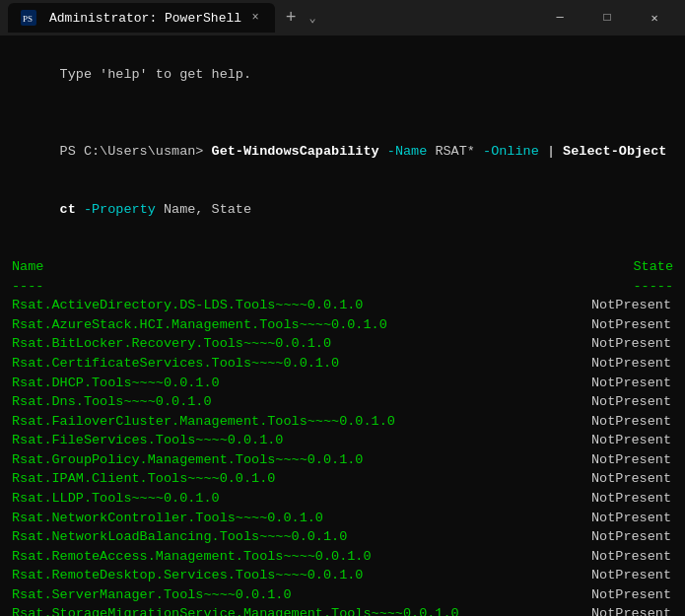  Describe the element at coordinates (272, 18) in the screenshot. I see `tab-area: PS Administrator: PowerShell × + ⌄` at that location.